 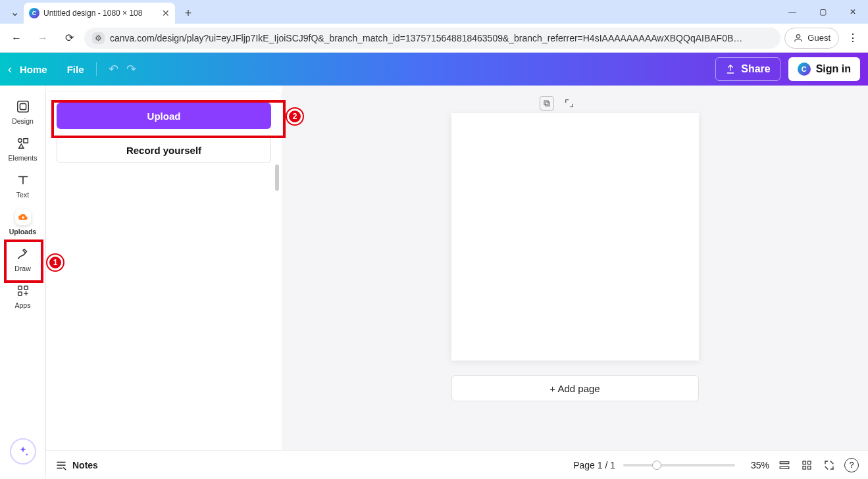 I want to click on draw-icon, so click(x=23, y=254).